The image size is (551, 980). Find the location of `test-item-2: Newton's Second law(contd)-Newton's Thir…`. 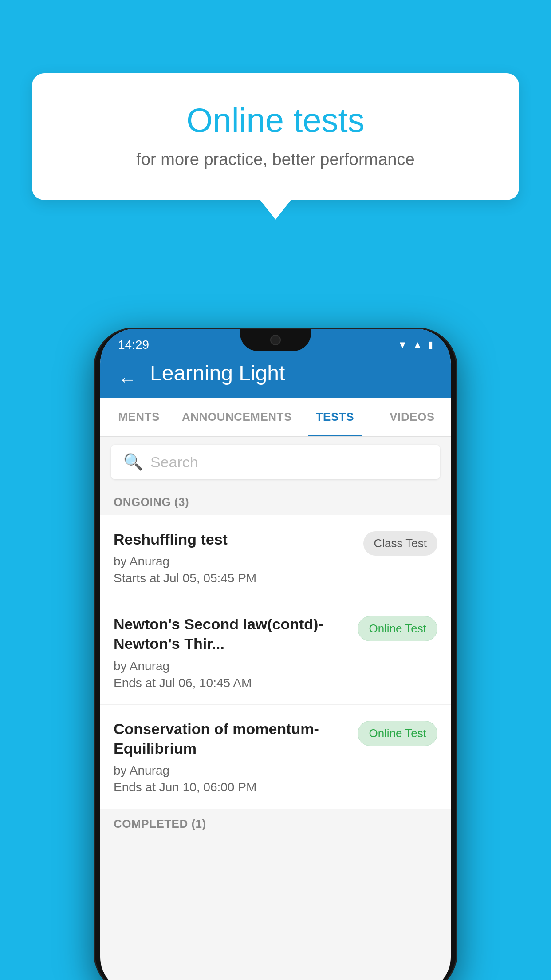

test-item-2: Newton's Second law(contd)-Newton's Thir… is located at coordinates (276, 652).